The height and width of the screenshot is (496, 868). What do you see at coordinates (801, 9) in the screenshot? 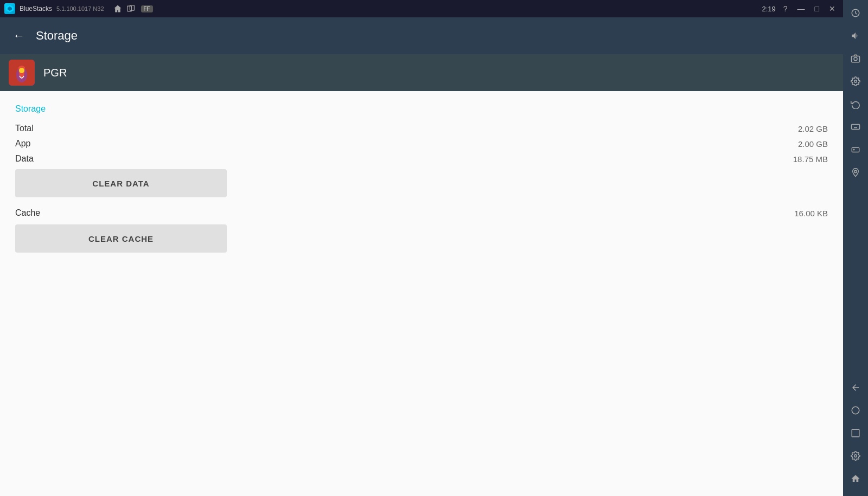
I see `minimize-button: —` at bounding box center [801, 9].